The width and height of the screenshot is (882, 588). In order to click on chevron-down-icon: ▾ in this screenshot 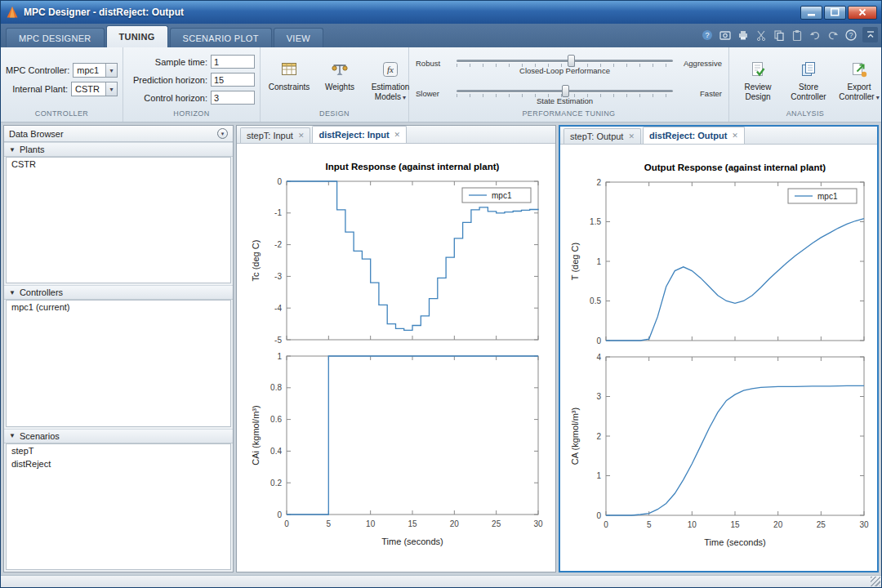, I will do `click(111, 89)`.